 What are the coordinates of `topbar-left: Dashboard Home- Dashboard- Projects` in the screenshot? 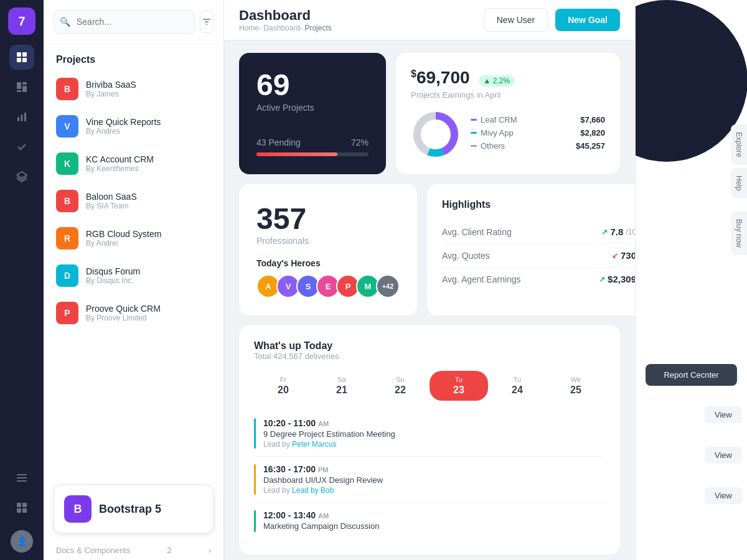 It's located at (285, 20).